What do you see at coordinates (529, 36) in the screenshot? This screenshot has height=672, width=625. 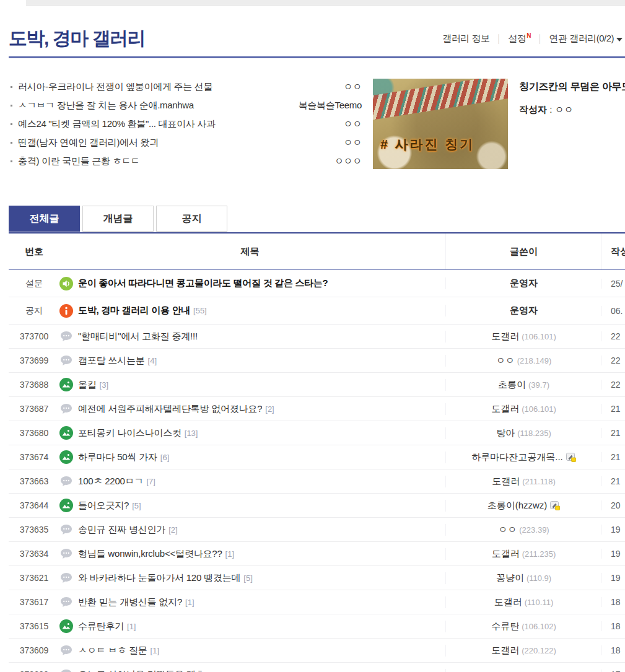 I see `new-badge: N` at bounding box center [529, 36].